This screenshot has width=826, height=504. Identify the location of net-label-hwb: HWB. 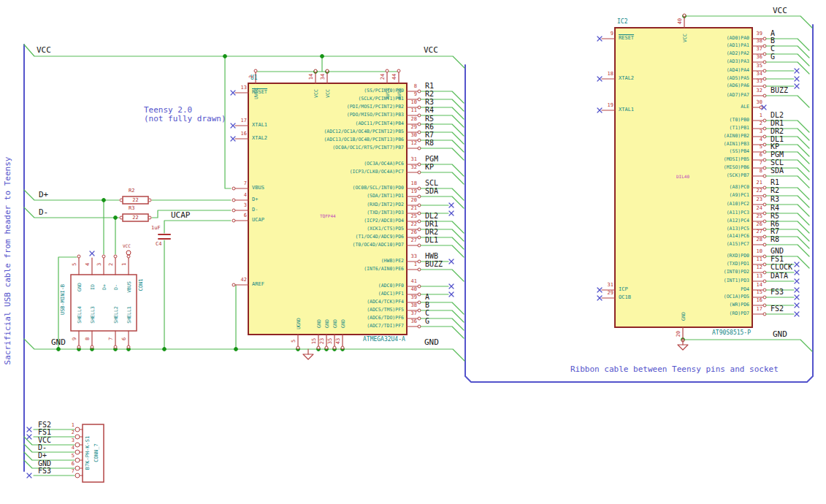
(432, 256).